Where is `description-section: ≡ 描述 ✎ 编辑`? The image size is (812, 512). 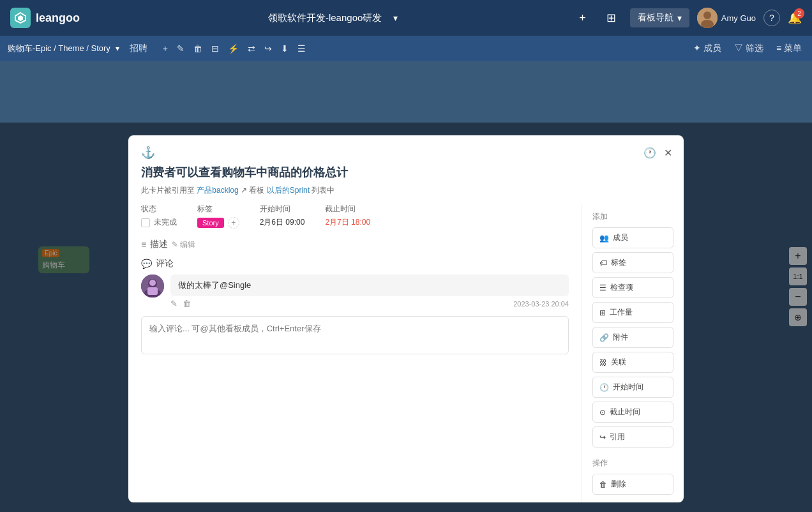
description-section: ≡ 描述 ✎ 编辑 is located at coordinates (355, 245).